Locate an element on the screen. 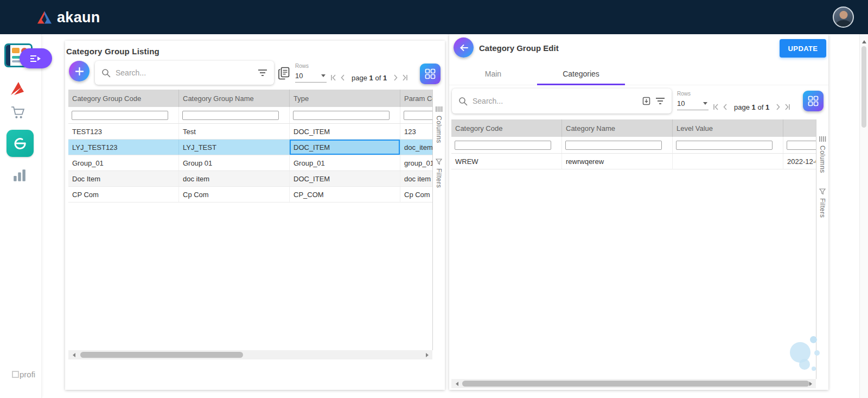 The width and height of the screenshot is (868, 398). sidebar-item-red-app is located at coordinates (17, 89).